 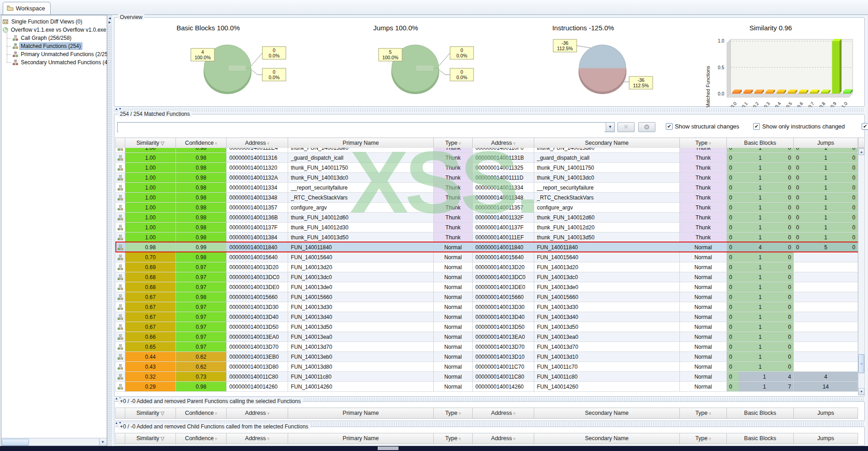 I want to click on table-row: 0.32 0.73 0000000140011C80 FUN_140011c80…, so click(x=487, y=377).